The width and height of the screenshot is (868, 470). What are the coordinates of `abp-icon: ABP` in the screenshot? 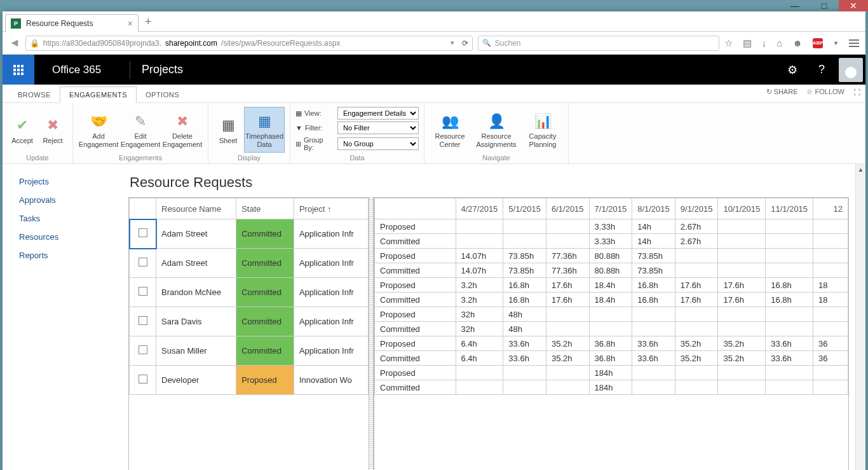 It's located at (818, 43).